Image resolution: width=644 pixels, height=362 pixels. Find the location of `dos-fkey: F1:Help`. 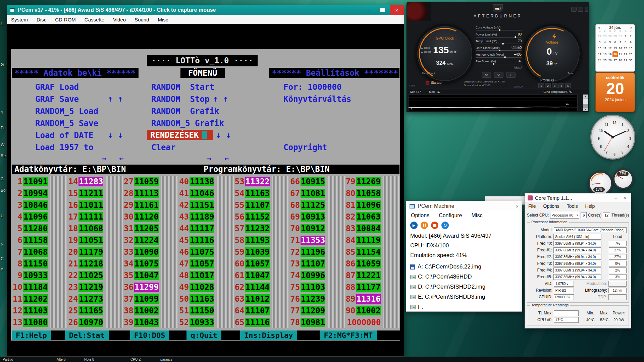

dos-fkey: F1:Help is located at coordinates (32, 335).